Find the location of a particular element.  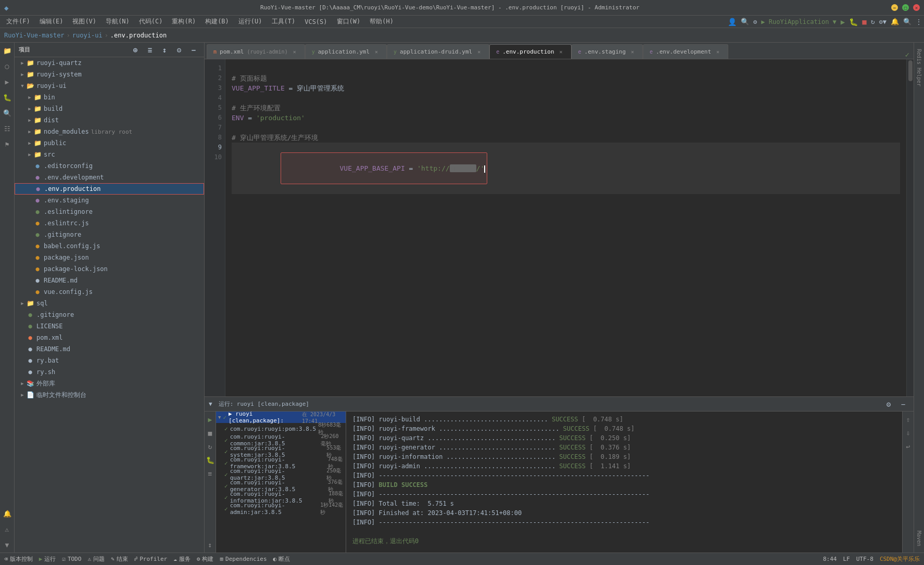

run-item-generator: ✓ com.ruoyi:ruoyi-generator:jar:3.8.5 37… is located at coordinates (281, 486).